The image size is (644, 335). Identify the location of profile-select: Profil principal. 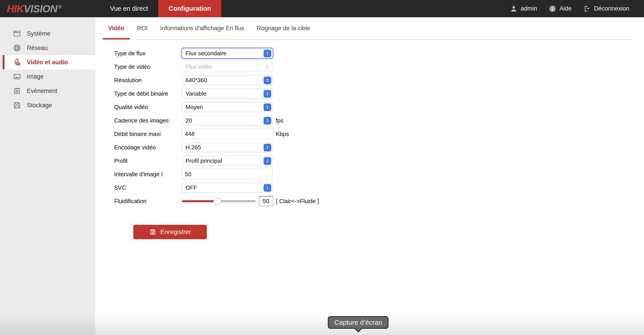
(227, 161).